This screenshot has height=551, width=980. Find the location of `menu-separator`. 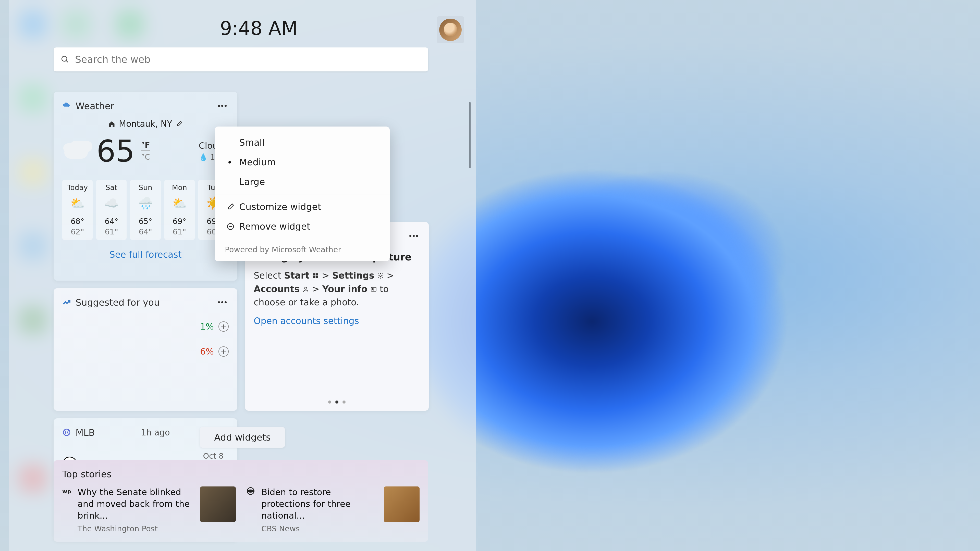

menu-separator is located at coordinates (302, 239).